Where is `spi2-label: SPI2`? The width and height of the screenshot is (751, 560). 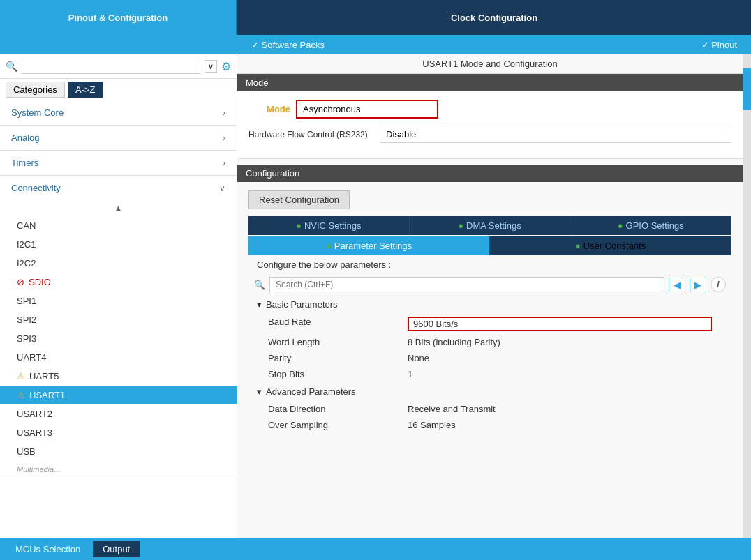
spi2-label: SPI2 is located at coordinates (27, 319).